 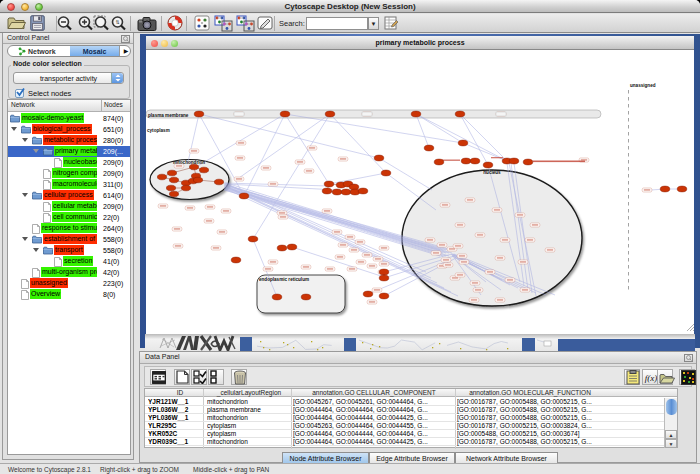 I want to click on svg-text: nucleus, so click(x=492, y=172).